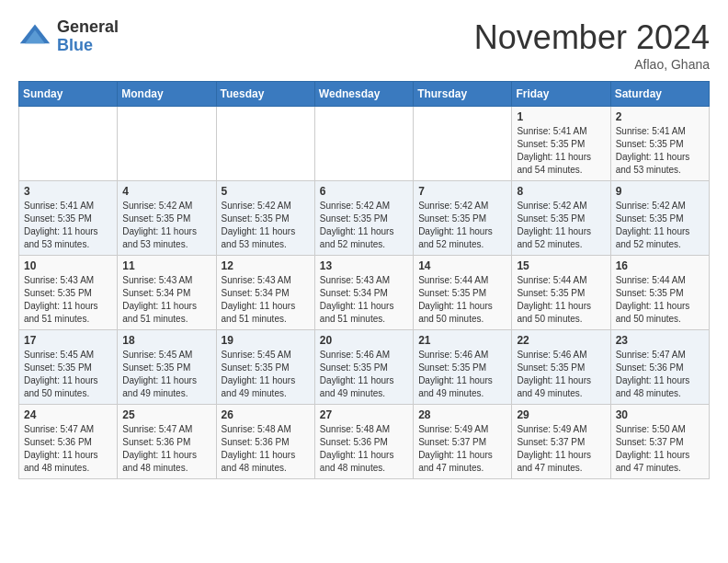 The image size is (728, 563). I want to click on day-info: Sunrise: 5:50 AMSunset: 5:37 PMDaylight:…, so click(660, 449).